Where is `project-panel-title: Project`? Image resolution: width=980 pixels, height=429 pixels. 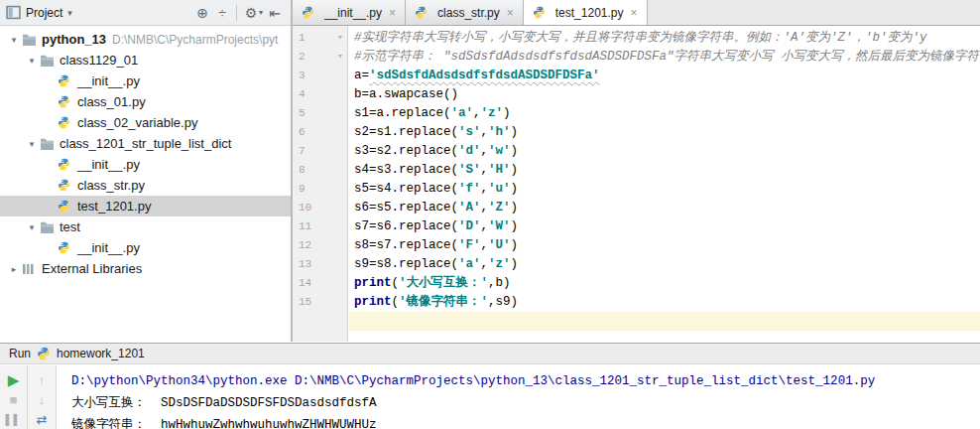
project-panel-title: Project is located at coordinates (44, 13).